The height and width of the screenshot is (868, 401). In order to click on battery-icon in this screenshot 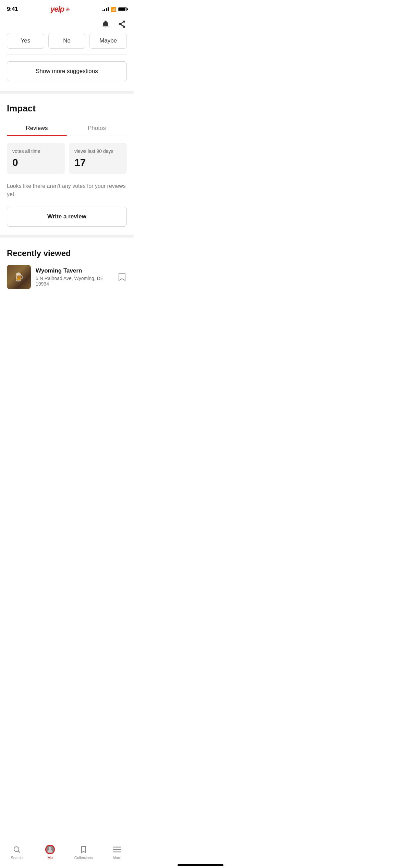, I will do `click(123, 9)`.